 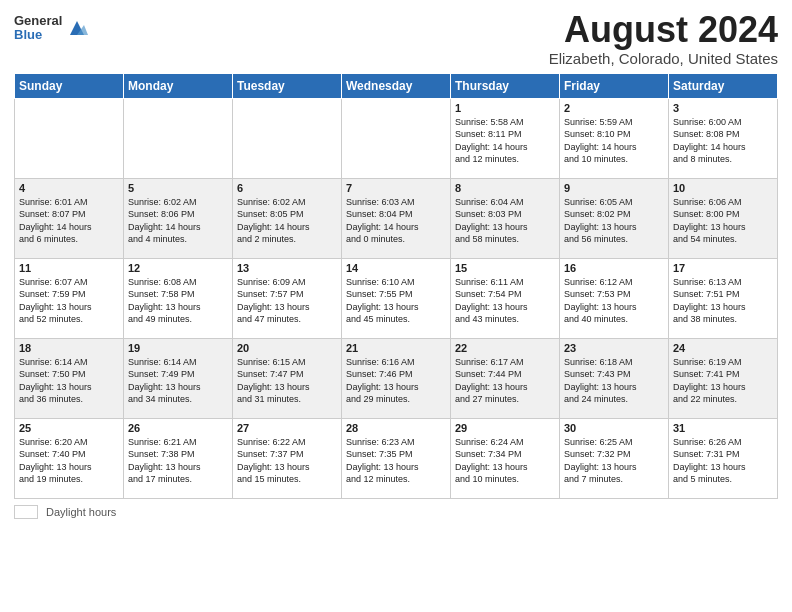 What do you see at coordinates (396, 188) in the screenshot?
I see `day-number: 7` at bounding box center [396, 188].